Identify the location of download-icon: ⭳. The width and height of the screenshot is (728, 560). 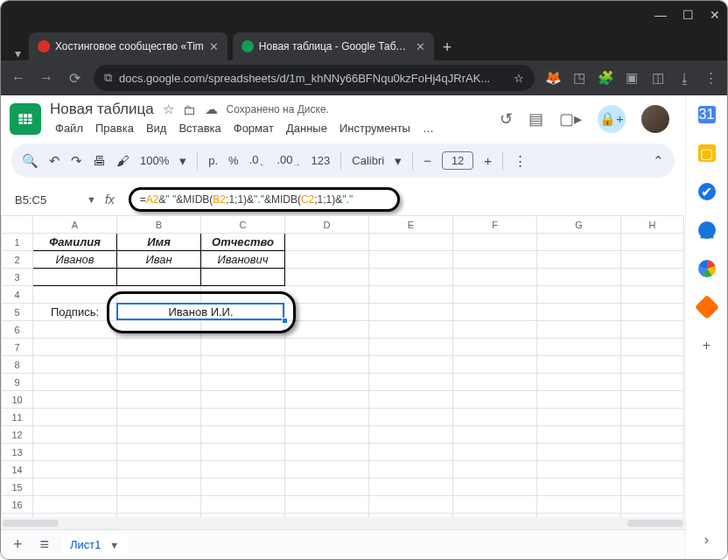
(684, 79).